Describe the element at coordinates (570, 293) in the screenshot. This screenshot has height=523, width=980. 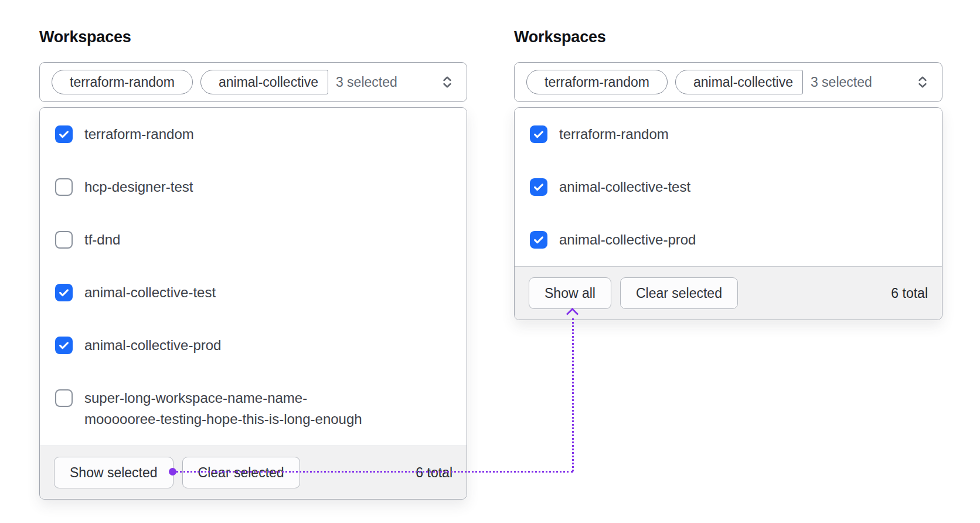
I see `show-all-button: Show all` at that location.